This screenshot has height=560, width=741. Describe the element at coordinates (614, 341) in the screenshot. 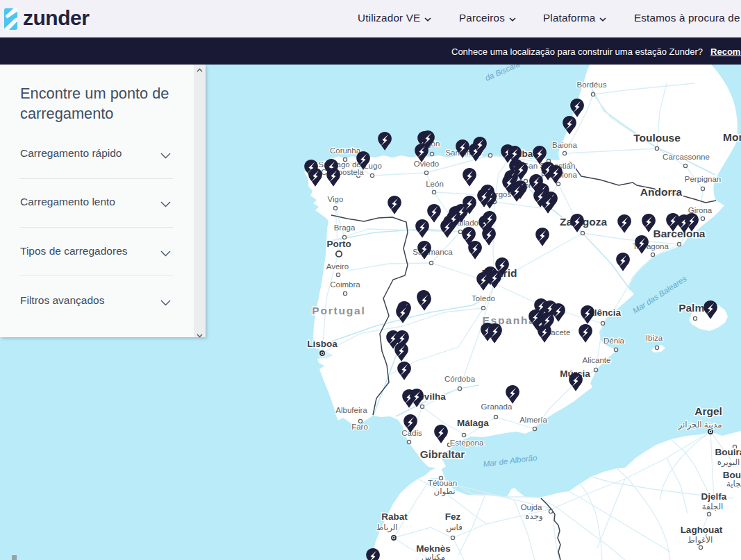

I see `svg-text: Dénia` at that location.